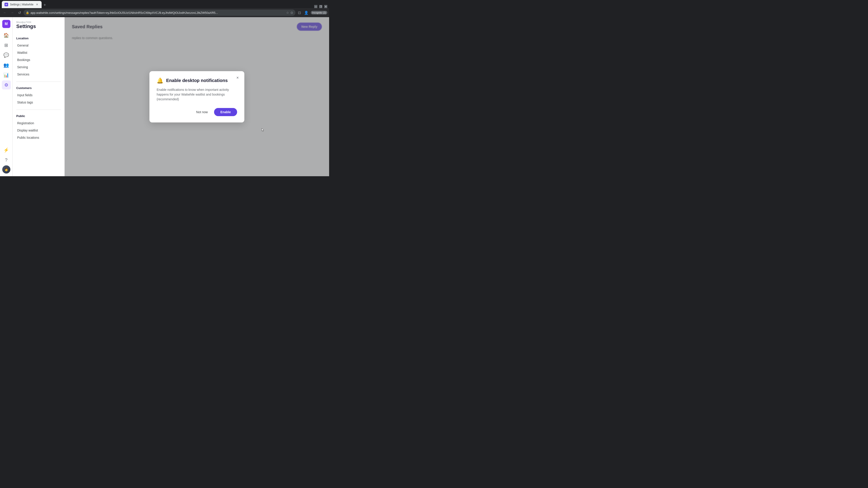 The height and width of the screenshot is (488, 868). I want to click on bolt-icon: ⚡, so click(6, 150).